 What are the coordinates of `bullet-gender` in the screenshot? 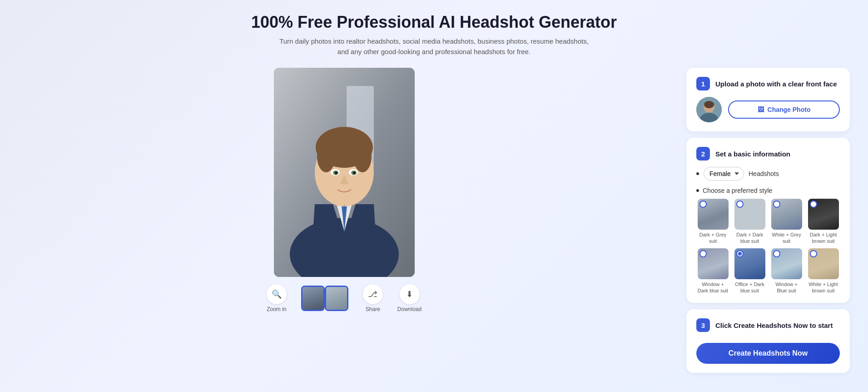 It's located at (698, 174).